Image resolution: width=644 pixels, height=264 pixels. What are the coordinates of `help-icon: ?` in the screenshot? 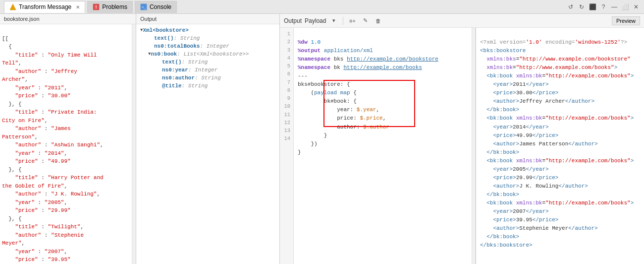 It's located at (603, 7).